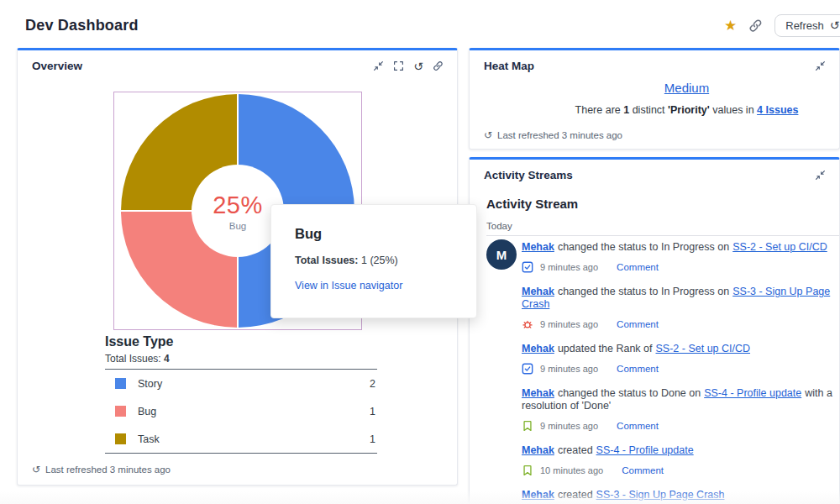  Describe the element at coordinates (509, 66) in the screenshot. I see `heatmap-panel-title: Heat Map` at that location.